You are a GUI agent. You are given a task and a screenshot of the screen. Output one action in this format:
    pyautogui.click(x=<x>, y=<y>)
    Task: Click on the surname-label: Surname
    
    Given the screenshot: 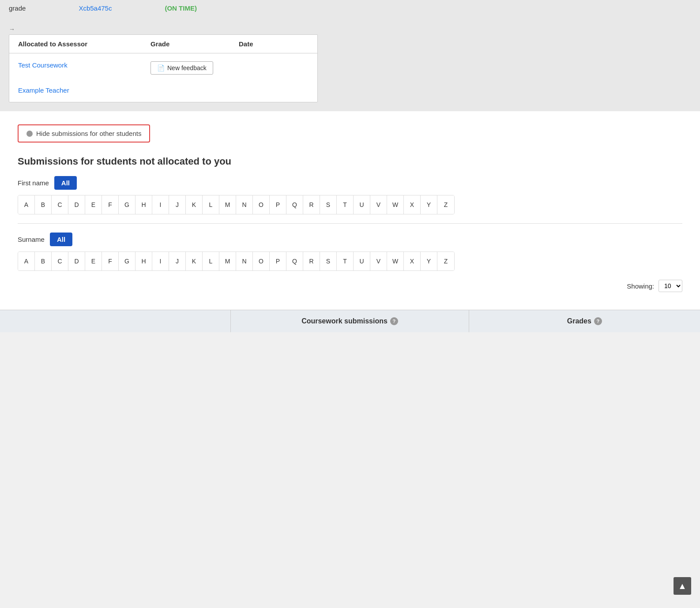 What is the action you would take?
    pyautogui.click(x=31, y=239)
    